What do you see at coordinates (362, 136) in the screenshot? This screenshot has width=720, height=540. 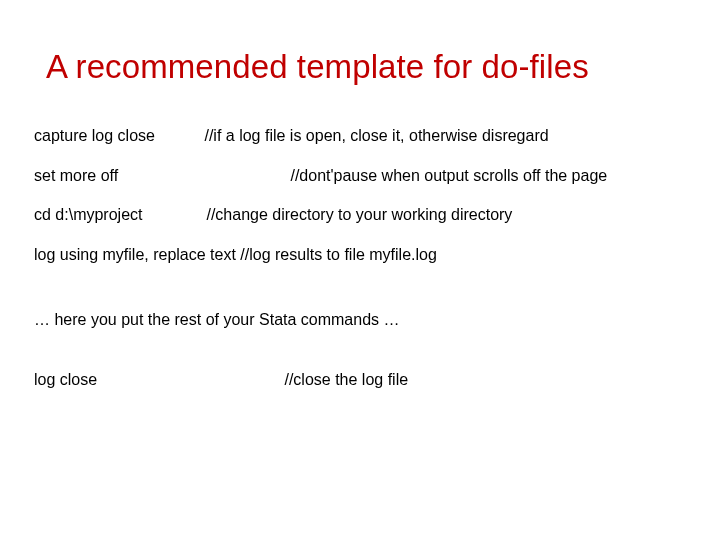 I see `code-line-1: capture log close //if a log file is ope…` at bounding box center [362, 136].